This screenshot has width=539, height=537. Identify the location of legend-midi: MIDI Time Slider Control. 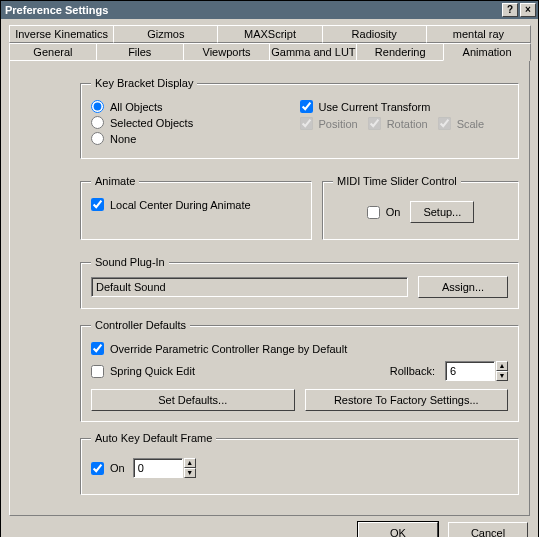
(397, 181).